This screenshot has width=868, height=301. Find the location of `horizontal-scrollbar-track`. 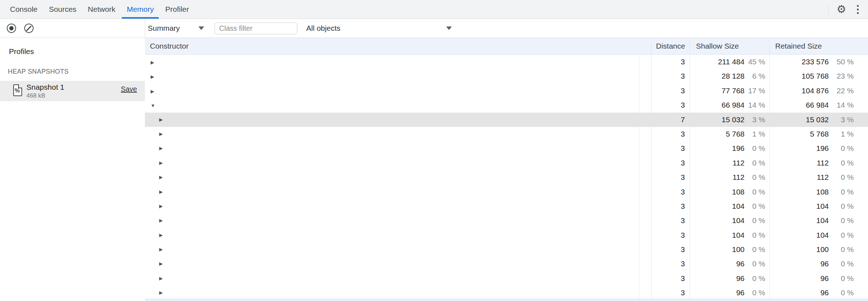

horizontal-scrollbar-track is located at coordinates (506, 300).